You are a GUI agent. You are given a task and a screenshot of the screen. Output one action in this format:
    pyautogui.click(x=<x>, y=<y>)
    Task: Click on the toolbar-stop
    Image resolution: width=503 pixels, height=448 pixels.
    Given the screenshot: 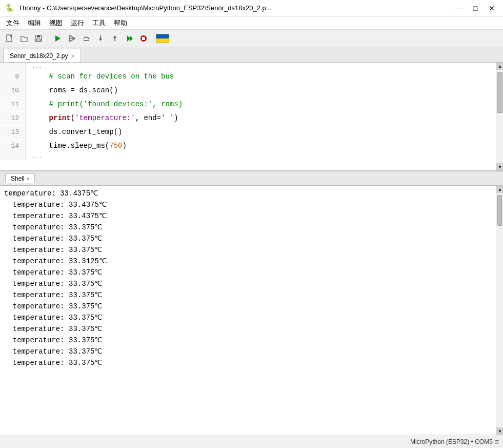 What is the action you would take?
    pyautogui.click(x=144, y=38)
    